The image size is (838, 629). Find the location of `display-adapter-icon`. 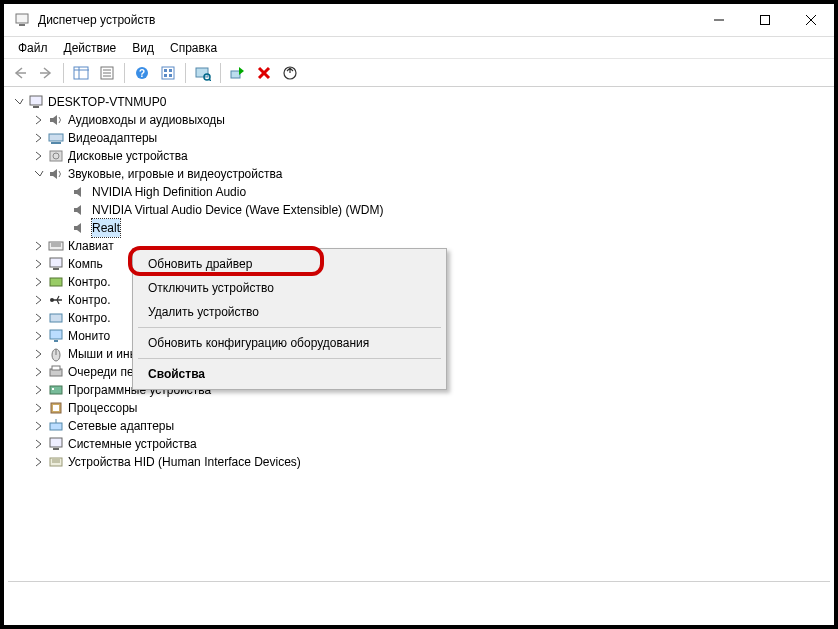

display-adapter-icon is located at coordinates (56, 138).